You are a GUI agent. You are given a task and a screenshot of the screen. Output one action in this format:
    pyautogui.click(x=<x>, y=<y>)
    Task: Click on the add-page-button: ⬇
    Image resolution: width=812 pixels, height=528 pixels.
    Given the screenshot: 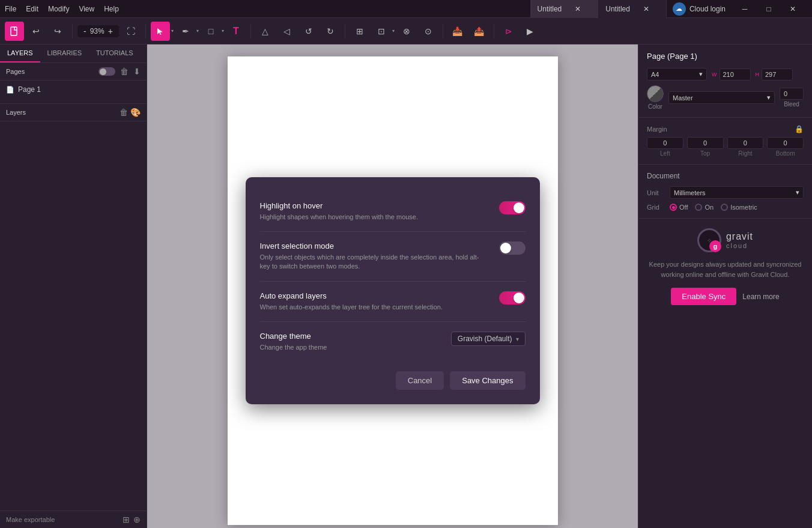 What is the action you would take?
    pyautogui.click(x=137, y=71)
    